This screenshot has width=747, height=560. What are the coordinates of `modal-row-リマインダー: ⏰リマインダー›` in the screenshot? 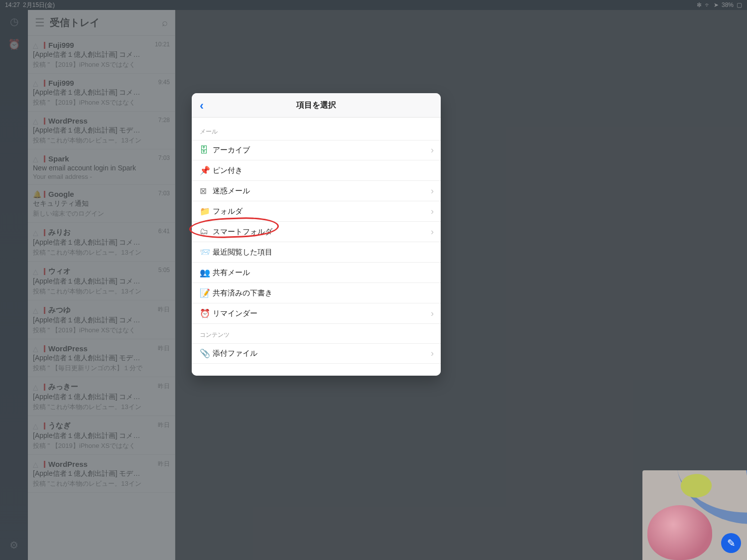 It's located at (316, 314).